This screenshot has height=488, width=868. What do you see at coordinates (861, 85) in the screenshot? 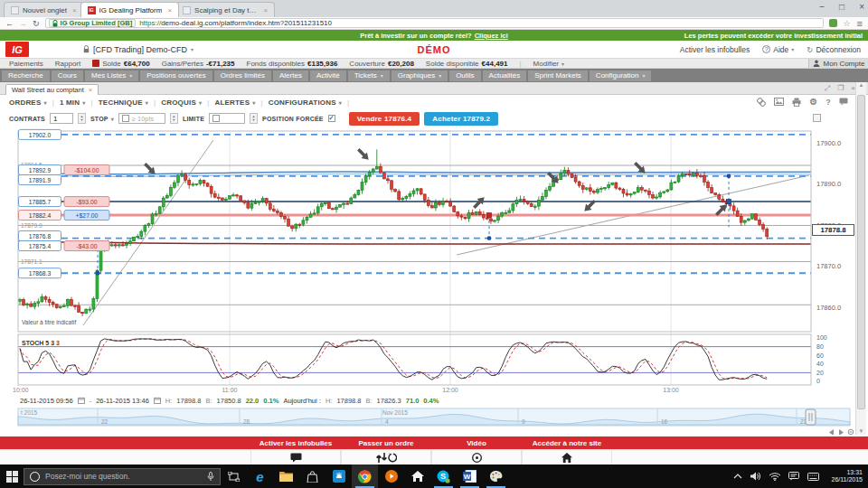
I see `scroll-up-icon: ▲` at bounding box center [861, 85].